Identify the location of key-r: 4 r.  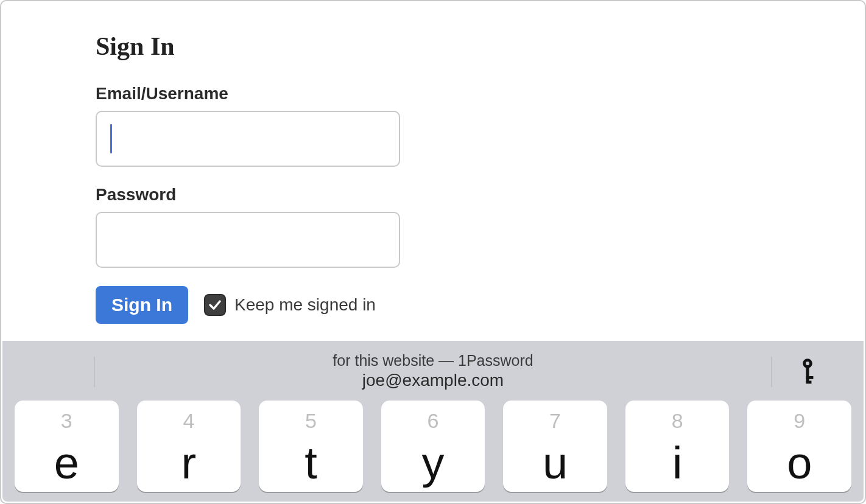
(189, 446).